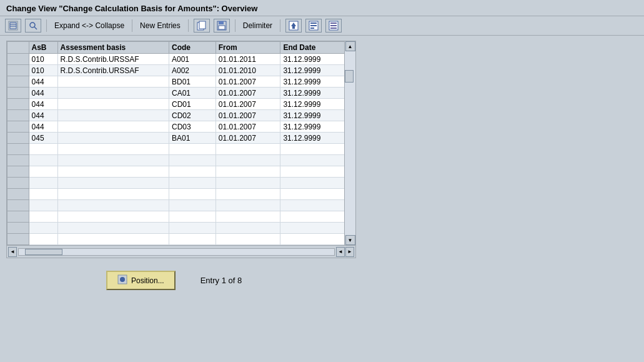  Describe the element at coordinates (176, 138) in the screenshot. I see `table-row: 045BA0101.01.200731.12.9999` at that location.